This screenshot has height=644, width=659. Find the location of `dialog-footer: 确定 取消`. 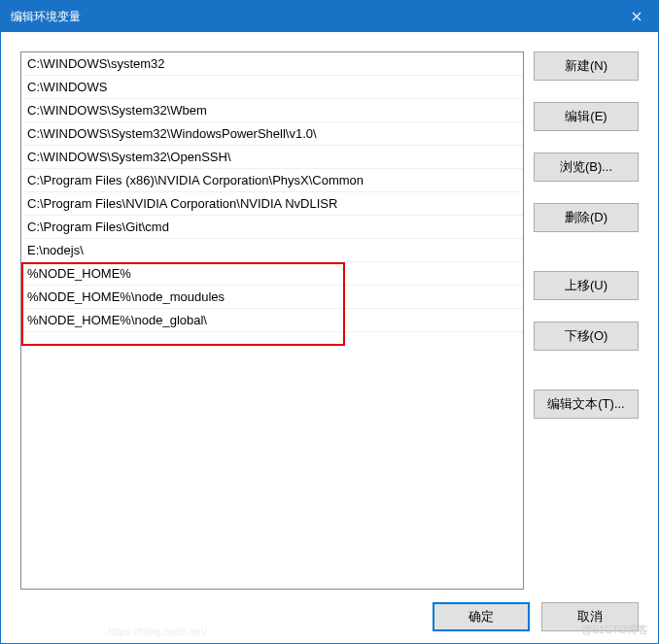

dialog-footer: 确定 取消 is located at coordinates (330, 616).